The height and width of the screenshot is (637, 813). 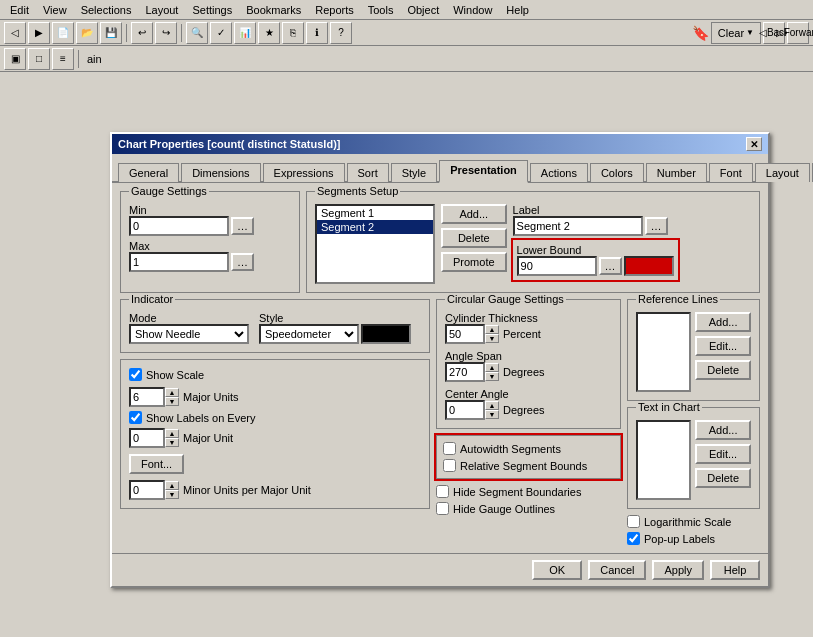 What do you see at coordinates (179, 262) in the screenshot?
I see `max-input` at bounding box center [179, 262].